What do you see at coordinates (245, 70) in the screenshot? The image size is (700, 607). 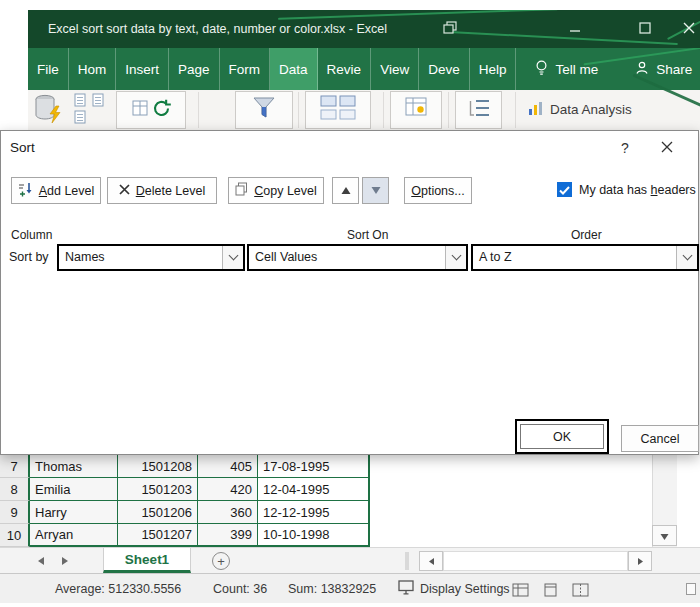 I see `tab-label: Form` at bounding box center [245, 70].